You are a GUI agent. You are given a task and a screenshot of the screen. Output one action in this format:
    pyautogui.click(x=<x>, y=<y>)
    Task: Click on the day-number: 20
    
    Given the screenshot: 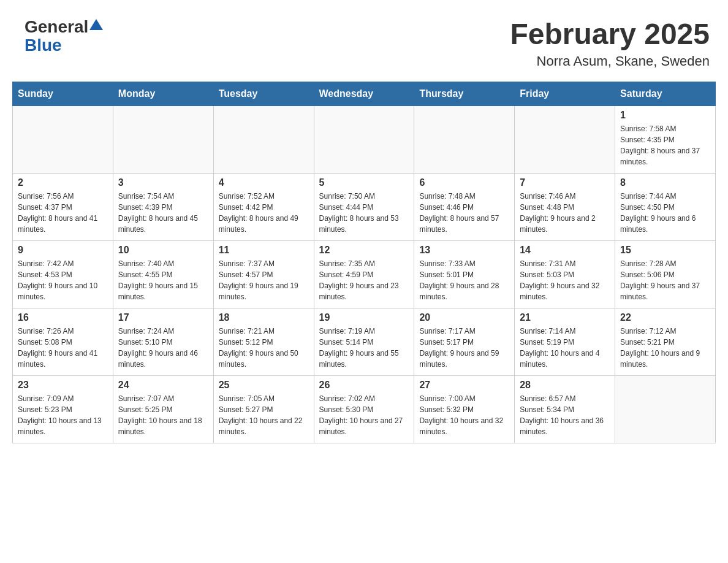 What is the action you would take?
    pyautogui.click(x=464, y=318)
    